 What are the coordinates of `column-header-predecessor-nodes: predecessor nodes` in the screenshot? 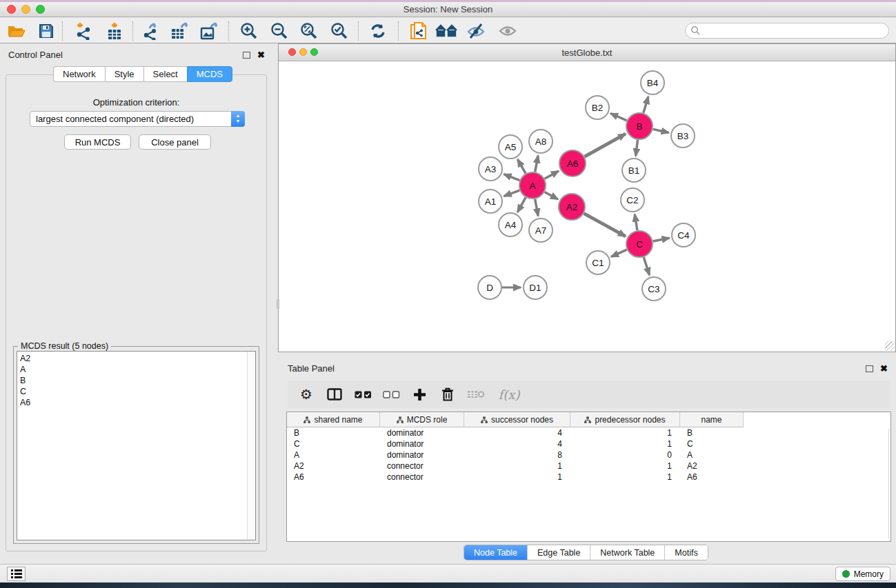 It's located at (625, 420).